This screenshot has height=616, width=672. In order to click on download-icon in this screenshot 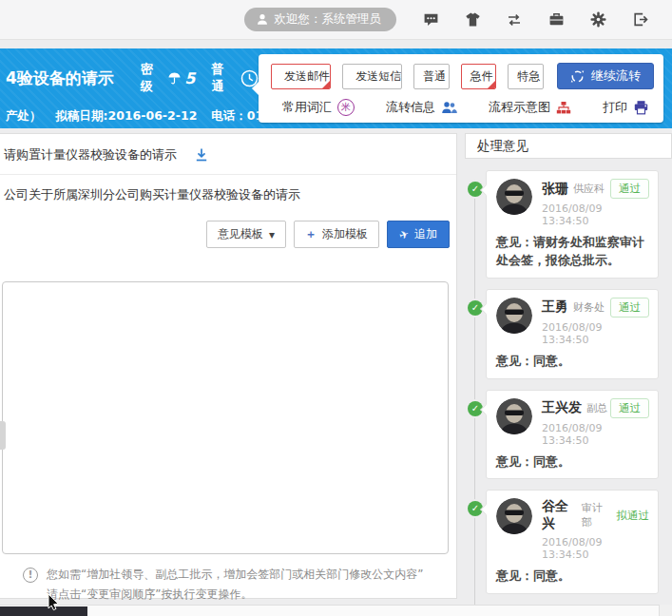, I will do `click(202, 155)`.